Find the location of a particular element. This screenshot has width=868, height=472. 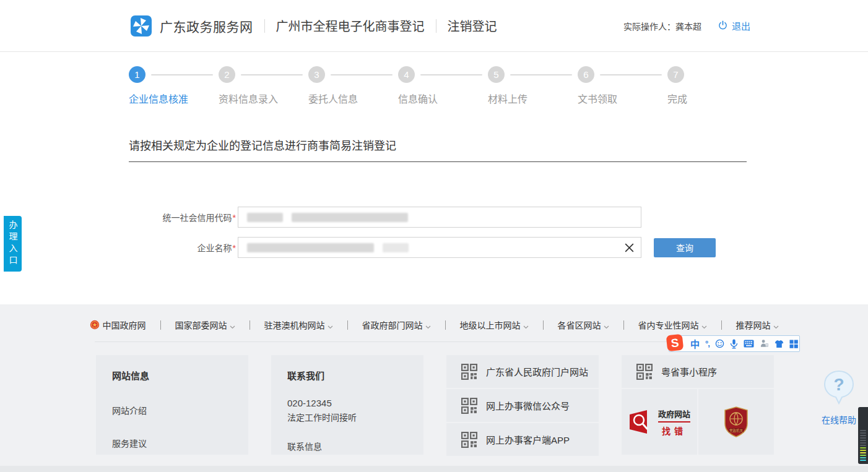

error-report-icon is located at coordinates (641, 422).